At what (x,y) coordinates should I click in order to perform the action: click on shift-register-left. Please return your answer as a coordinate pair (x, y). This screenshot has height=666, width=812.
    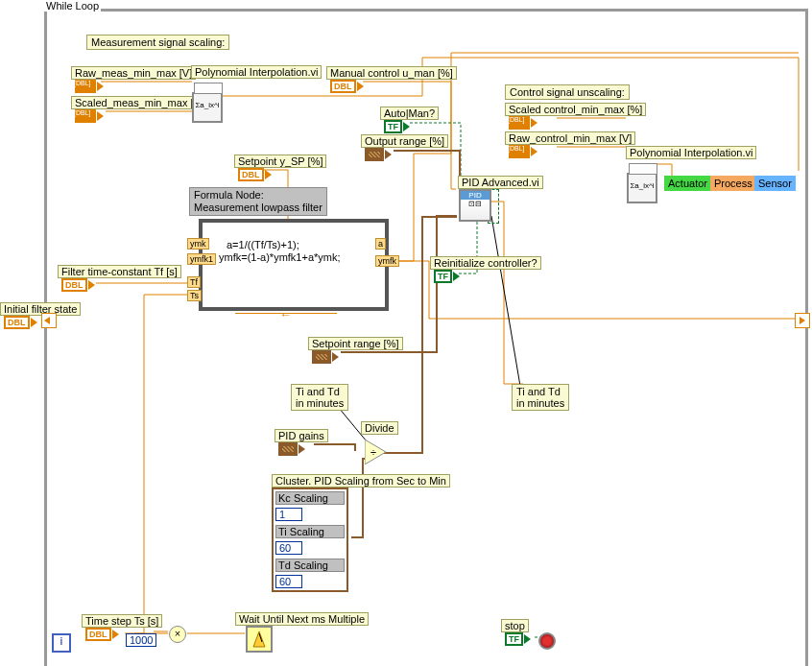
    Looking at the image, I should click on (49, 321).